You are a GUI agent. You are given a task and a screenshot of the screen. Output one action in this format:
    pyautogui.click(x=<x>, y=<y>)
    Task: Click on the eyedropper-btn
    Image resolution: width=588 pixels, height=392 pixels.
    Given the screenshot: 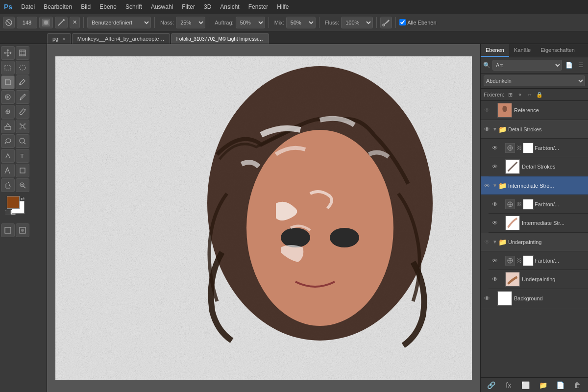 What is the action you would take?
    pyautogui.click(x=386, y=23)
    